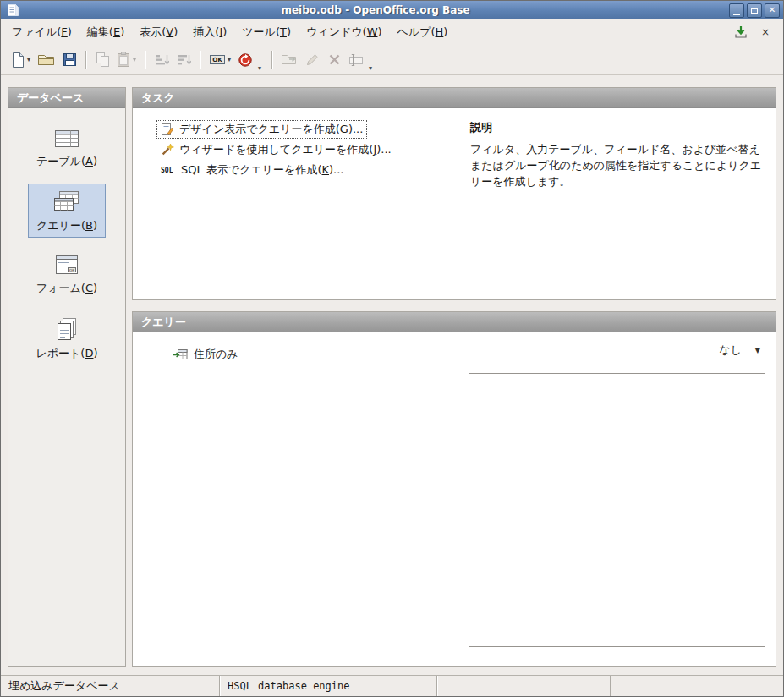 This screenshot has height=697, width=784. Describe the element at coordinates (67, 211) in the screenshot. I see `sidebar-item-queries: クエリー(B)` at that location.